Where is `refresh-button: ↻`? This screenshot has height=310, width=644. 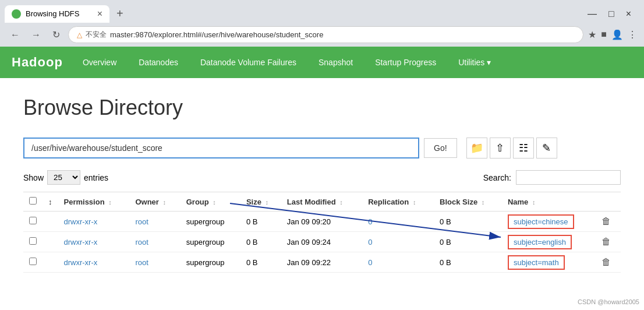
refresh-button: ↻ is located at coordinates (56, 35).